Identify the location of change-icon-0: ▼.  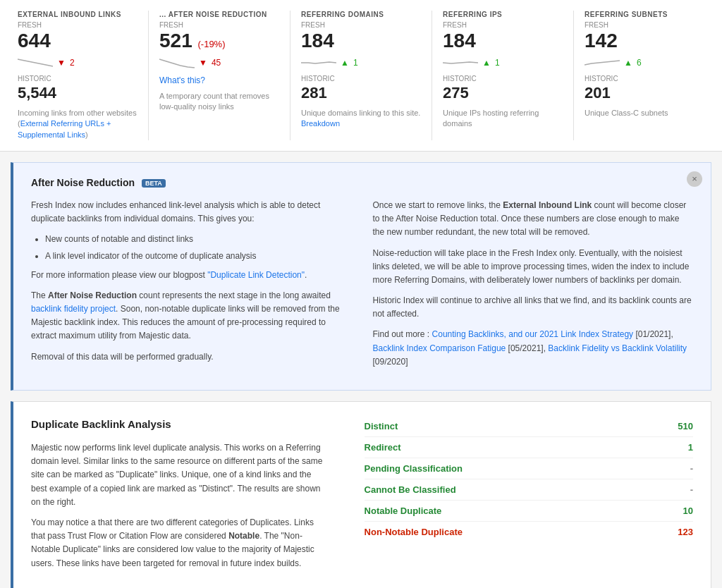
(61, 63).